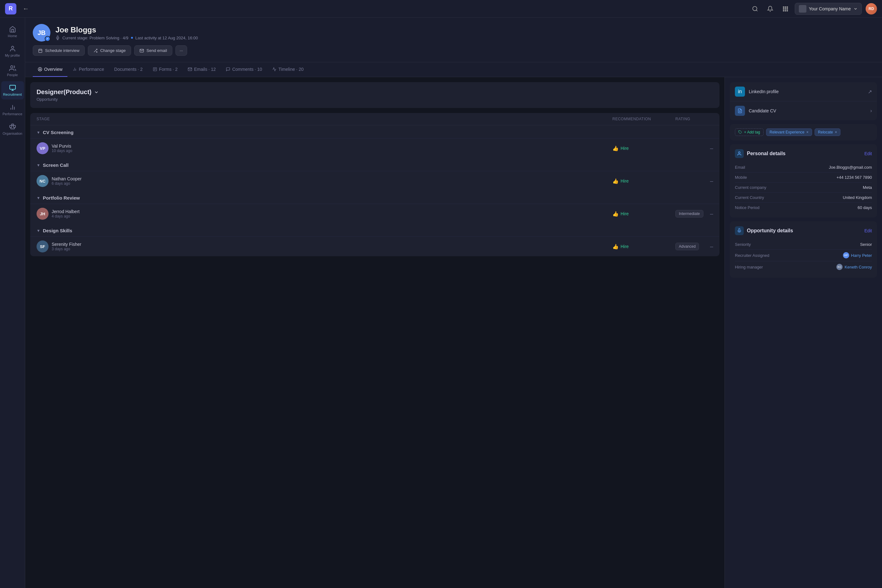 Image resolution: width=882 pixels, height=588 pixels. Describe the element at coordinates (12, 134) in the screenshot. I see `sidebar-label-organisation: Organisation` at that location.